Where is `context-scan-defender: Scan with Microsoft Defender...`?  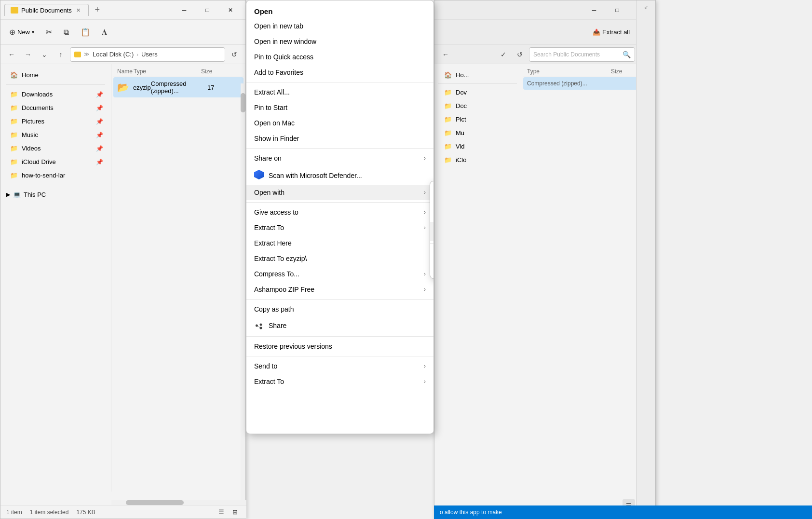 context-scan-defender: Scan with Microsoft Defender... is located at coordinates (340, 176).